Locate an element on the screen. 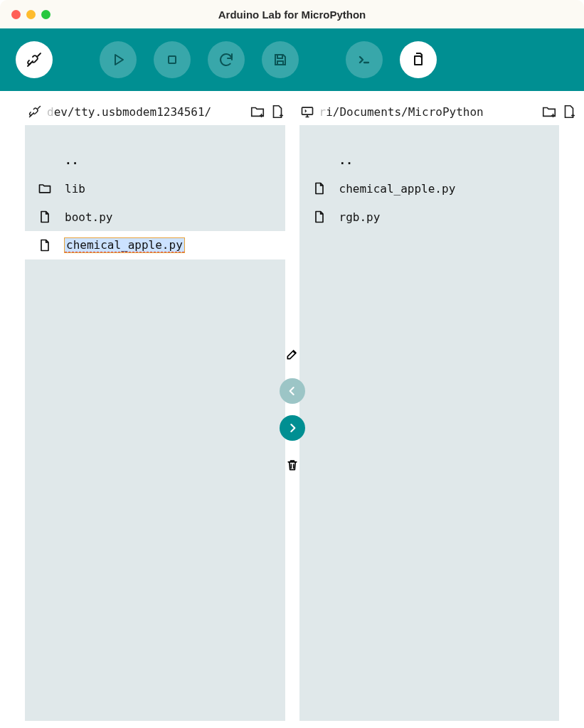 Image resolution: width=584 pixels, height=728 pixels. minimize-window-button is located at coordinates (31, 14).